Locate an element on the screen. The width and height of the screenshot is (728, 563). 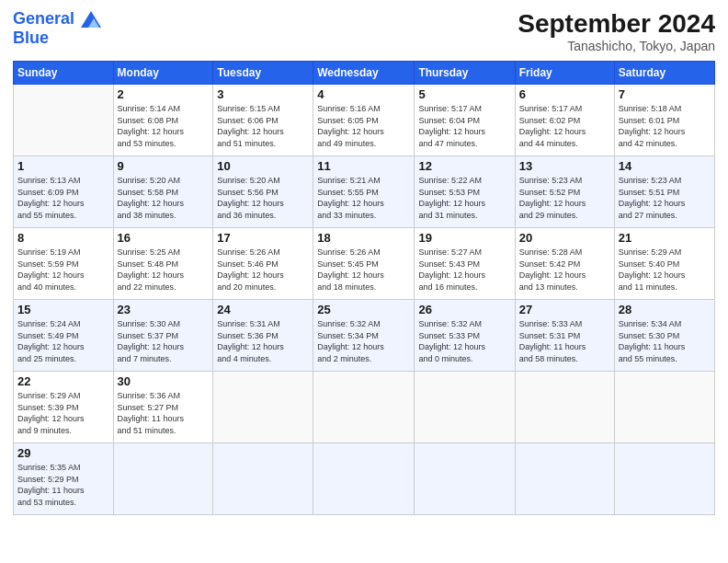
day-number: 12 is located at coordinates (464, 166).